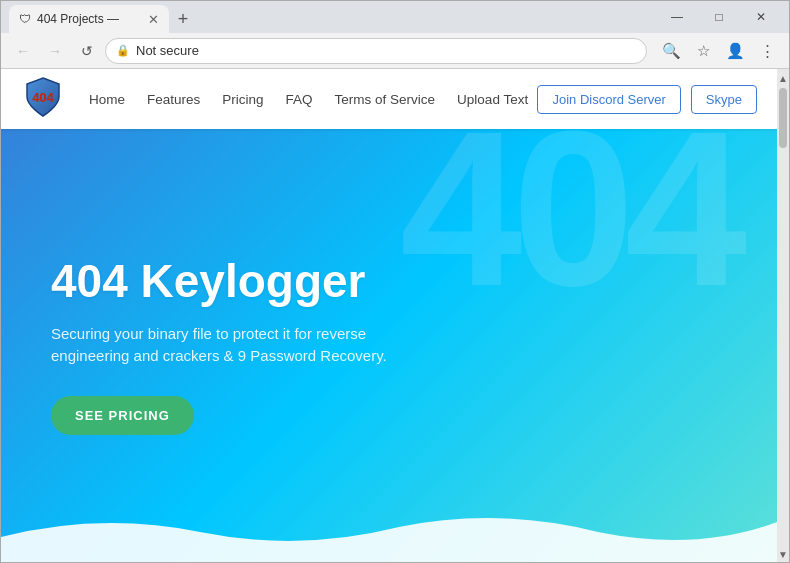 This screenshot has width=790, height=563. I want to click on discord-button: Join Discord Server, so click(608, 100).